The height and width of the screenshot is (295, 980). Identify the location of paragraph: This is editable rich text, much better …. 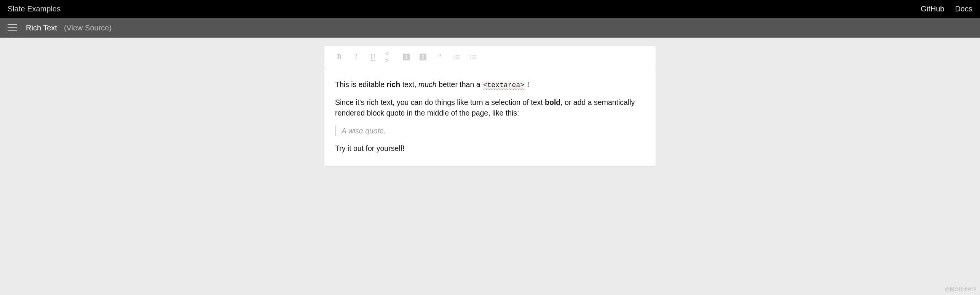
(490, 84).